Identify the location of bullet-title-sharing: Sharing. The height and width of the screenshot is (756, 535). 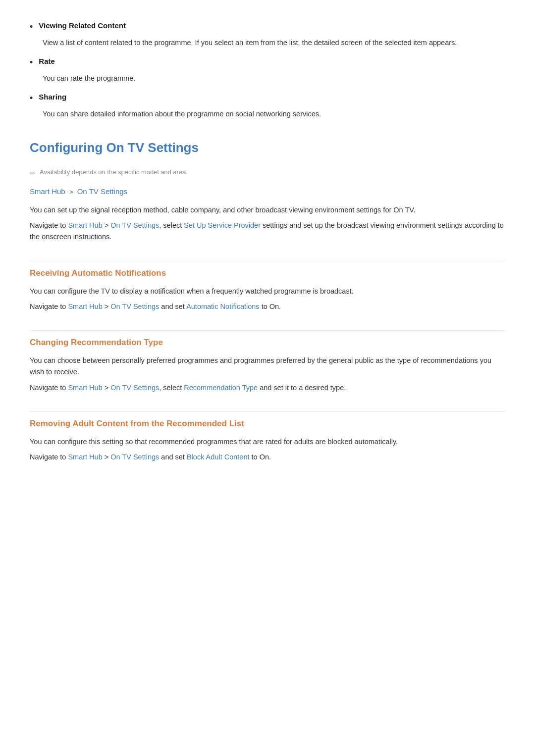
(53, 97).